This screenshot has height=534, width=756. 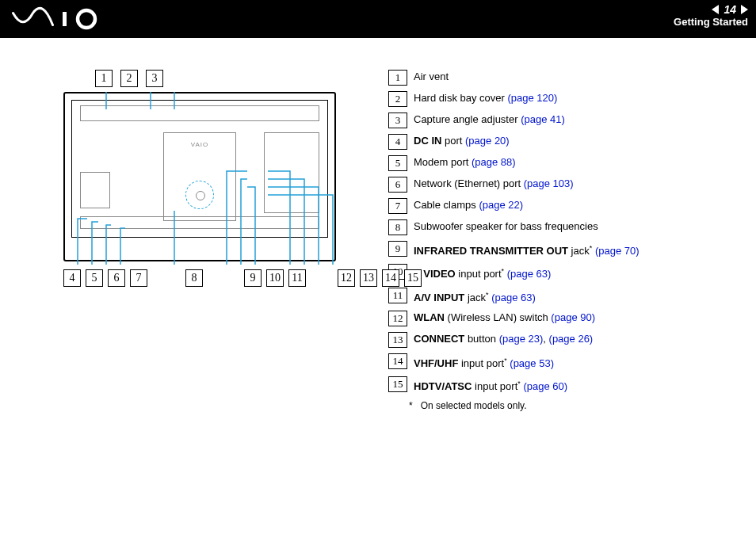 What do you see at coordinates (533, 98) in the screenshot?
I see `page-link: (page 120)` at bounding box center [533, 98].